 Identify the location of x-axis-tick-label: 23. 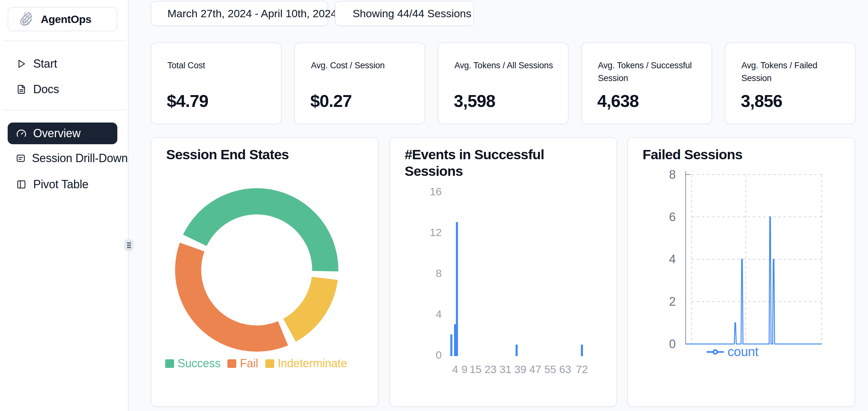
(491, 369).